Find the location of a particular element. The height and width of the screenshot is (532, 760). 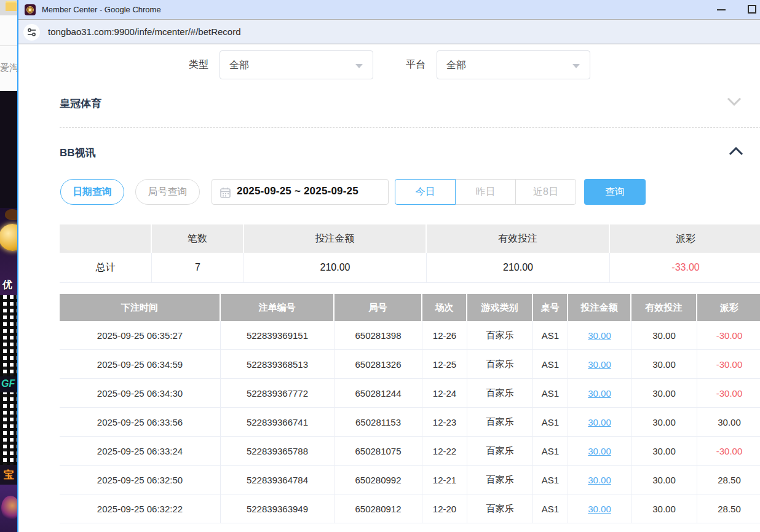

date-query-tab: 日期查询 is located at coordinates (92, 192).